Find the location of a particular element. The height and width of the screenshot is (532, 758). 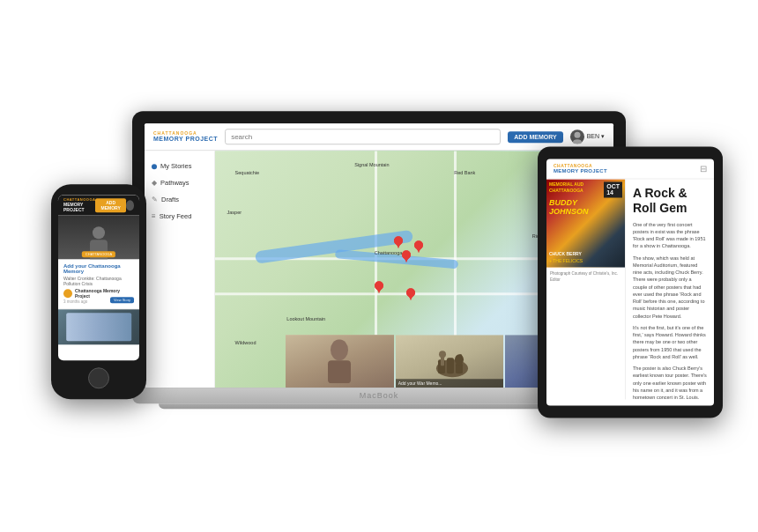

my-stories-label: My Stories is located at coordinates (176, 166).